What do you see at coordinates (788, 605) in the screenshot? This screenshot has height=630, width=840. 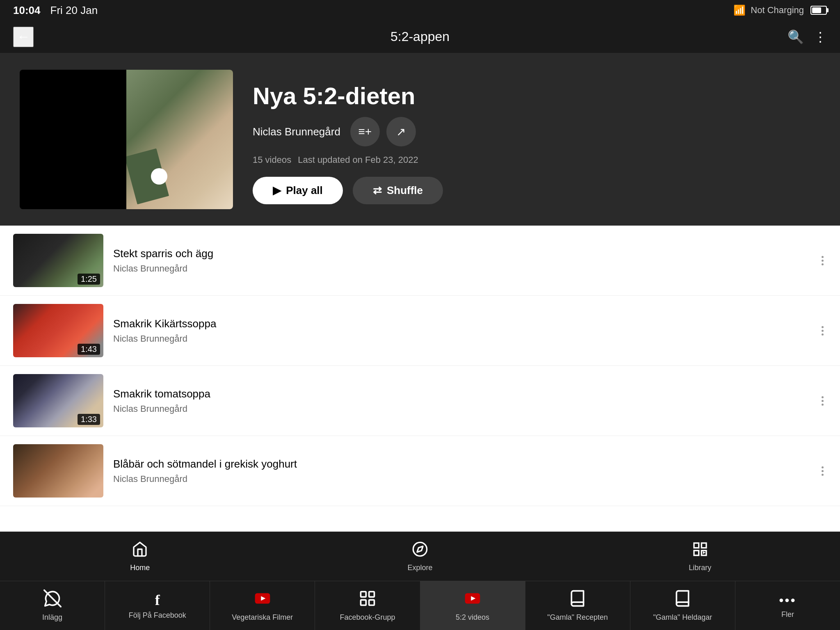 I see `app-bar-item-7: ••• Fler` at bounding box center [788, 605].